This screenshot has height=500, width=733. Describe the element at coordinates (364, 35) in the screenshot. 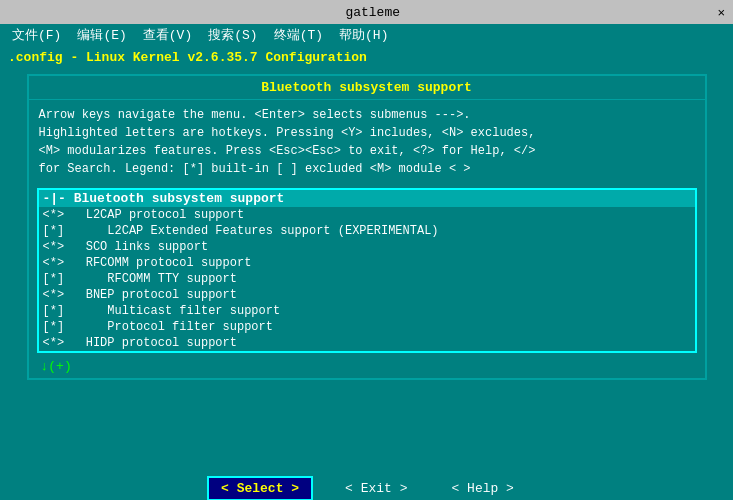

I see `menu-item: 帮助(H)` at that location.